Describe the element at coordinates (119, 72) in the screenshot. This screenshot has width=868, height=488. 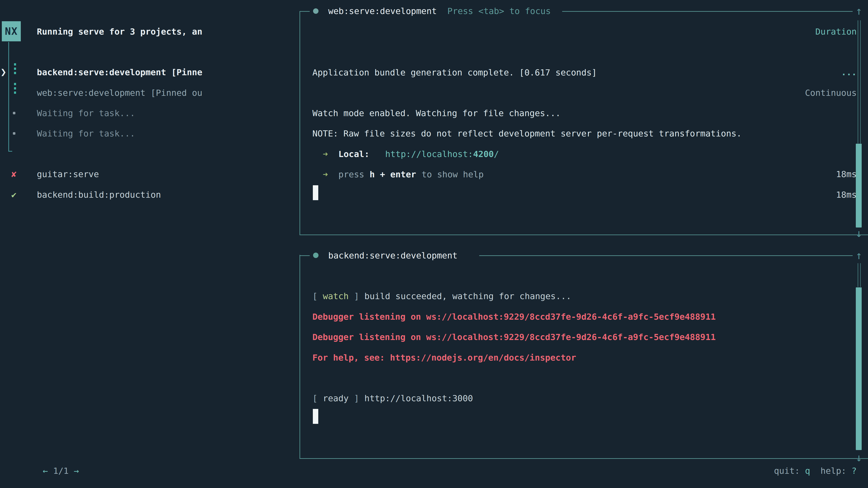
I see `task-label: backend:serve:development [Pinne` at that location.